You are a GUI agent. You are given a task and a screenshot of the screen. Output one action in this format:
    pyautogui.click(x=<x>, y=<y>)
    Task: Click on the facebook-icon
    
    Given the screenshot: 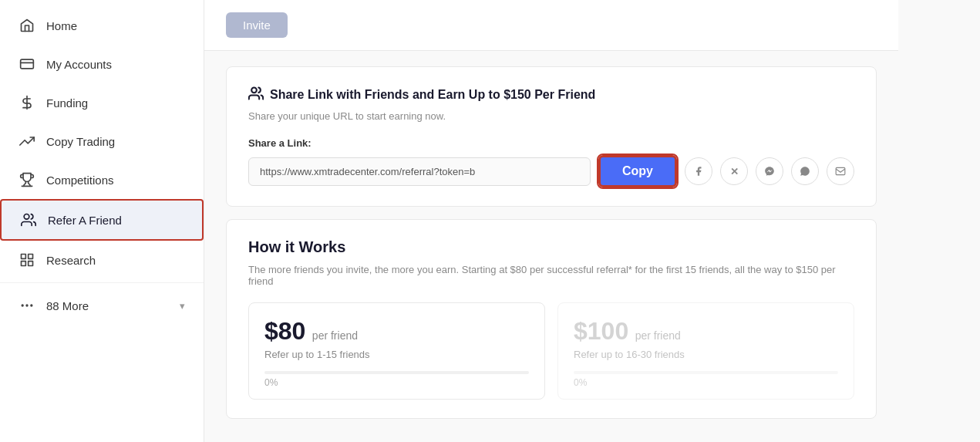 What is the action you would take?
    pyautogui.click(x=699, y=171)
    